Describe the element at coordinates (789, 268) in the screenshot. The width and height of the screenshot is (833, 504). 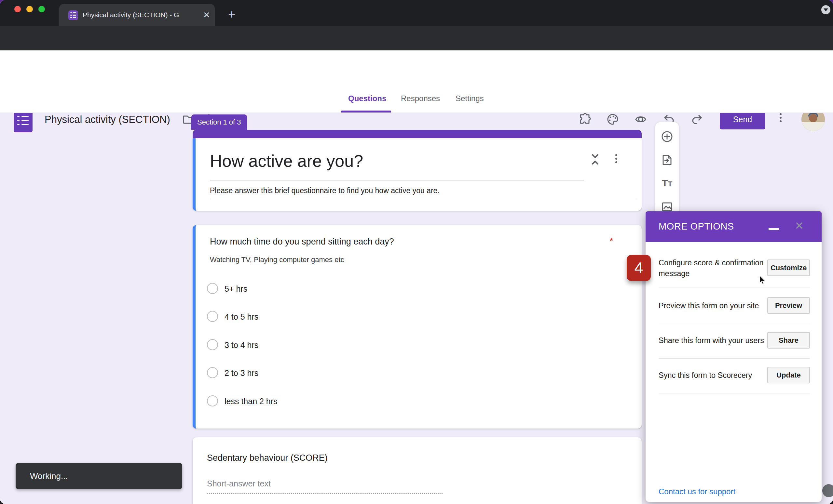
I see `customize-button: Customize` at that location.